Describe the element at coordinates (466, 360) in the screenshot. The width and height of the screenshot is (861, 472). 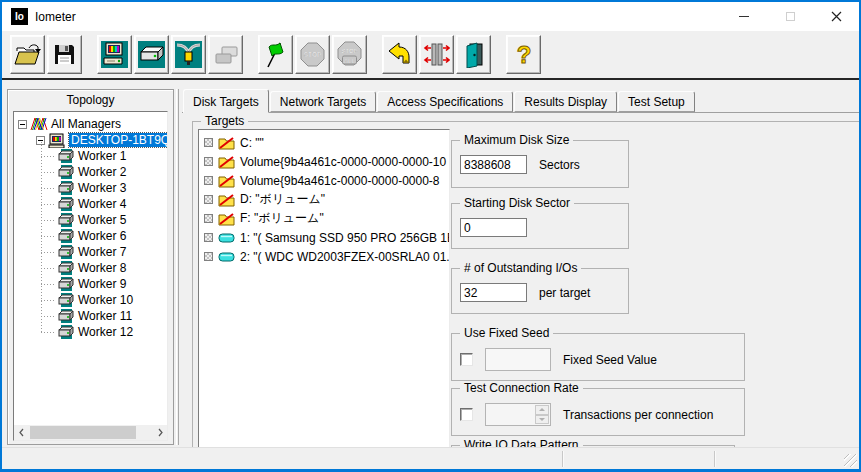
I see `fixed-seed-checkbox` at that location.